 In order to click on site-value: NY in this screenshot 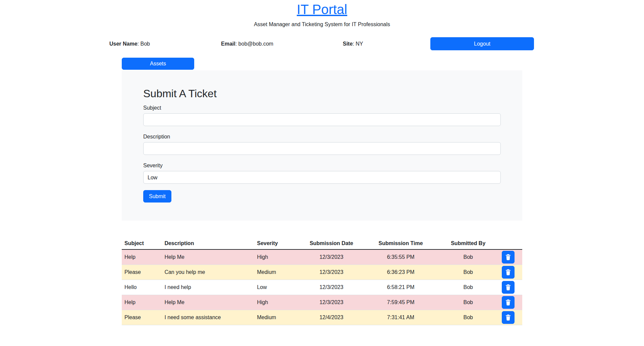, I will do `click(359, 44)`.